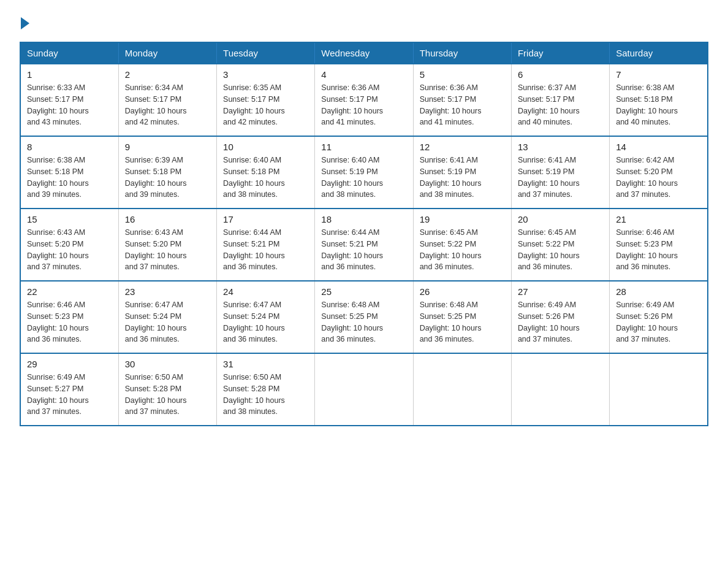 Image resolution: width=728 pixels, height=563 pixels. I want to click on day-number: 7, so click(658, 75).